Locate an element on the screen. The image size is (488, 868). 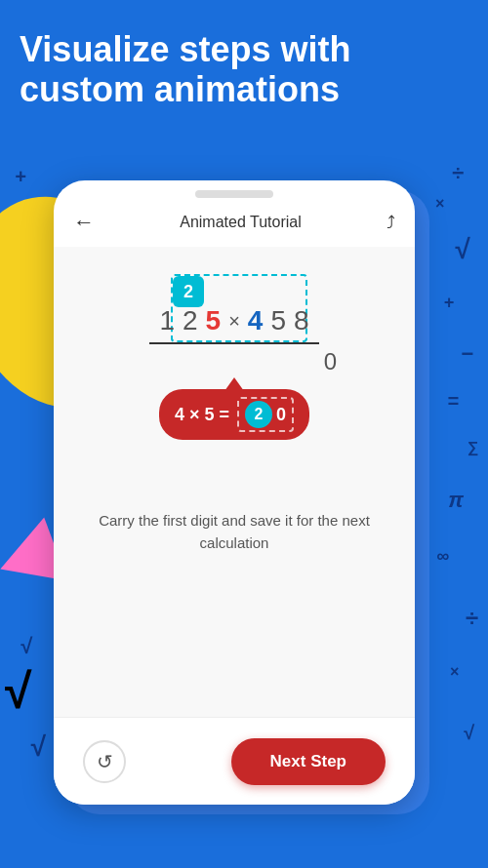
num-1: 1 is located at coordinates (167, 321).